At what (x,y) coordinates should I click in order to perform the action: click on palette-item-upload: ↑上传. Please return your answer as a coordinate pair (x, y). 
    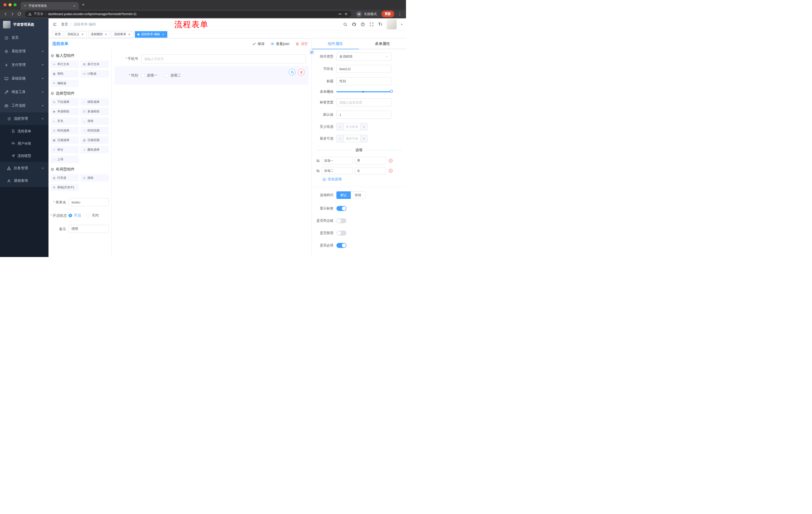
    Looking at the image, I should click on (65, 159).